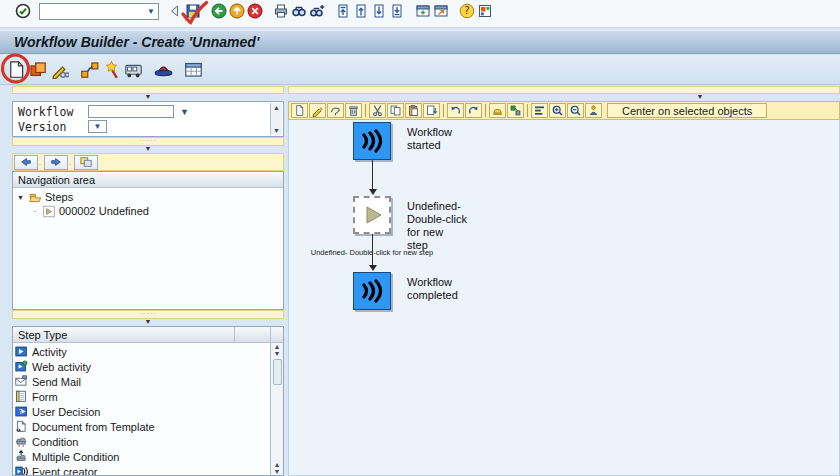  I want to click on g-person-button, so click(594, 110).